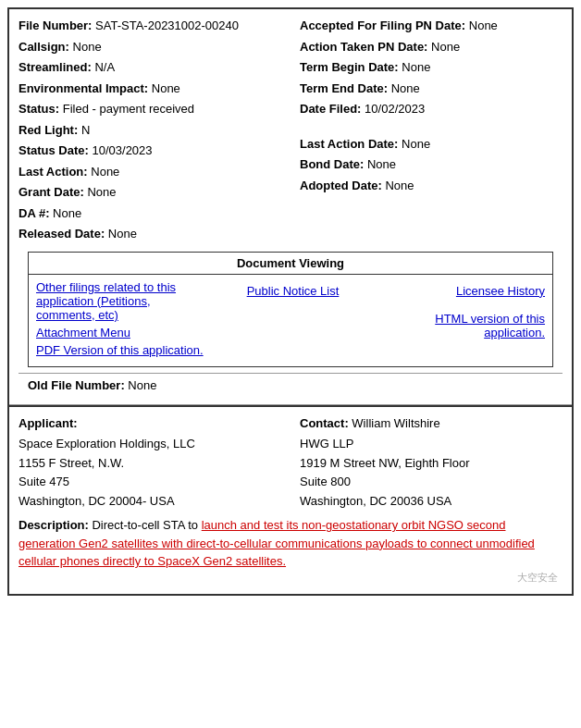  Describe the element at coordinates (431, 186) in the screenshot. I see `adopted-date-row: Adopted Date: None` at that location.